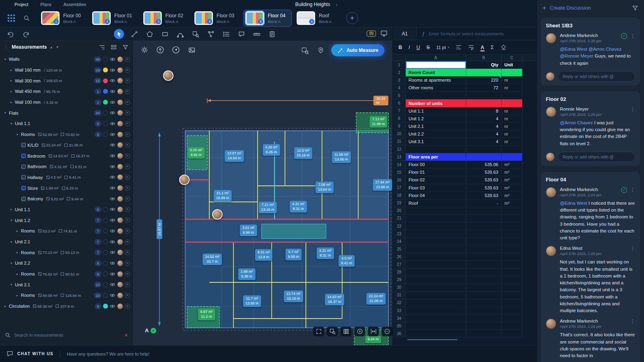 This screenshot has height=362, width=644. What do you see at coordinates (63, 18) in the screenshot?
I see `floor-tab: 1 Floor 00 Block A` at bounding box center [63, 18].